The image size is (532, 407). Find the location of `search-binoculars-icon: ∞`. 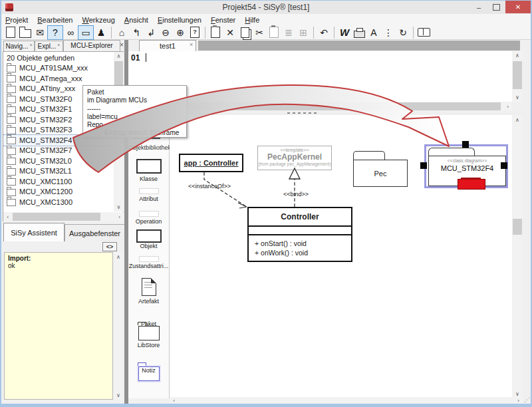

search-binoculars-icon: ∞ is located at coordinates (70, 33).